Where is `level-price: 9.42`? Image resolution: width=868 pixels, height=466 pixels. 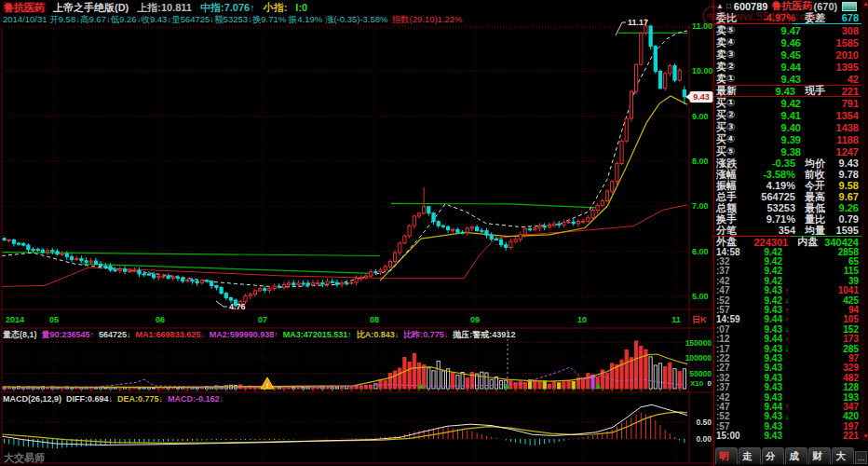 level-price: 9.42 is located at coordinates (774, 103).